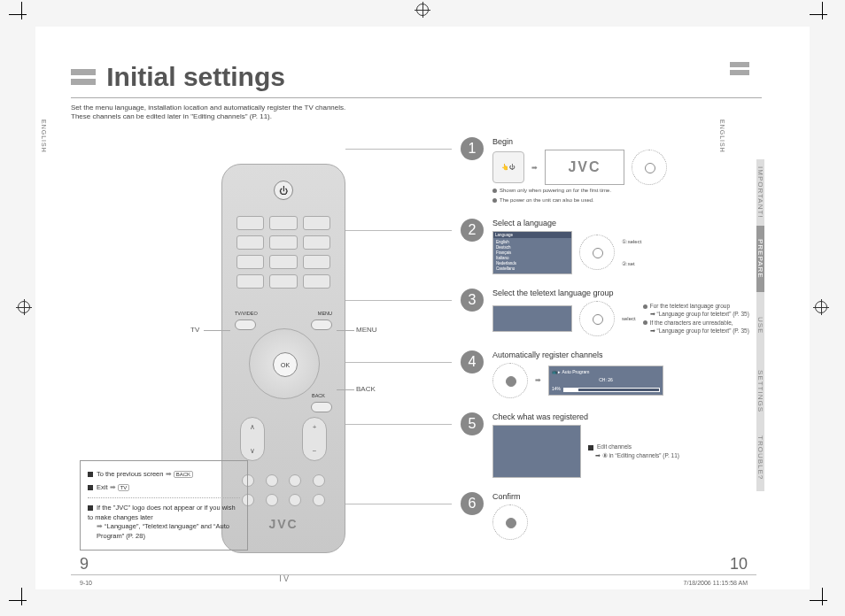  Describe the element at coordinates (620, 171) in the screenshot. I see `step-1: 1 Begin 👆⏻ ➡ JVC Shown only when powerin…` at that location.